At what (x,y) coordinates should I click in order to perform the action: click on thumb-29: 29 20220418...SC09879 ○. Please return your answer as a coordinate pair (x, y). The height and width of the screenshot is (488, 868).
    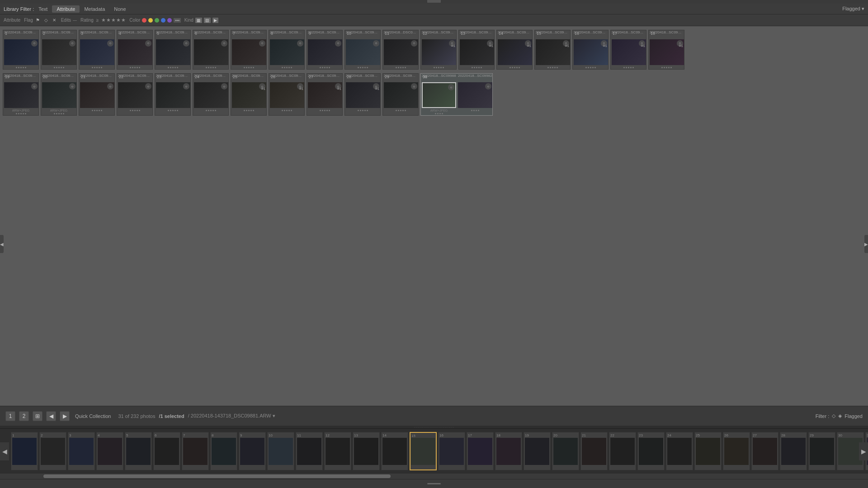
    Looking at the image, I should click on (401, 95).